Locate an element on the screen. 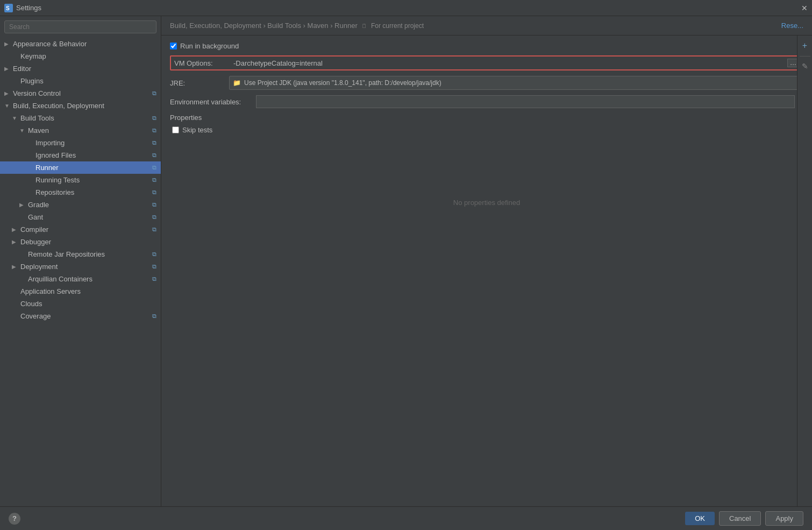 Image resolution: width=812 pixels, height=530 pixels. sidebar-item-build-tools: ▼Build Tools⧉ is located at coordinates (81, 118).